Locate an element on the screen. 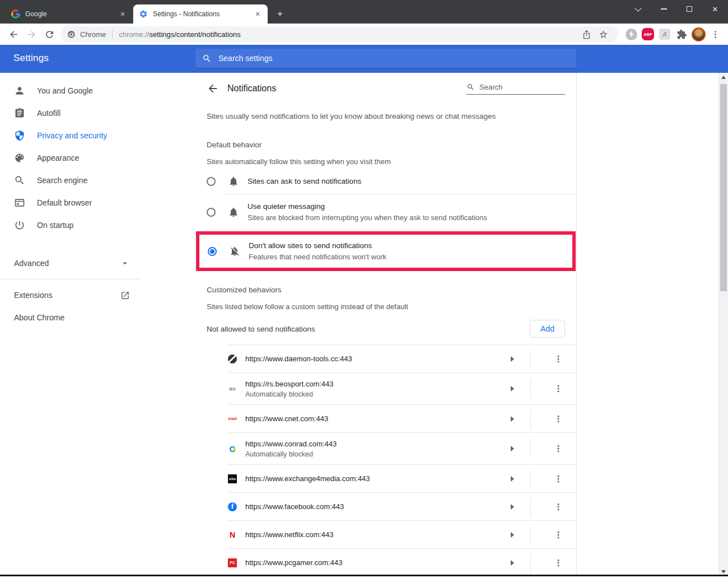 The height and width of the screenshot is (578, 728). page-search-field is located at coordinates (516, 88).